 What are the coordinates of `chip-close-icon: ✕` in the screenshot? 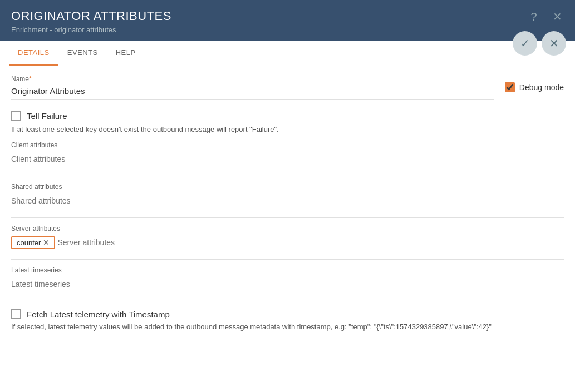 It's located at (46, 242).